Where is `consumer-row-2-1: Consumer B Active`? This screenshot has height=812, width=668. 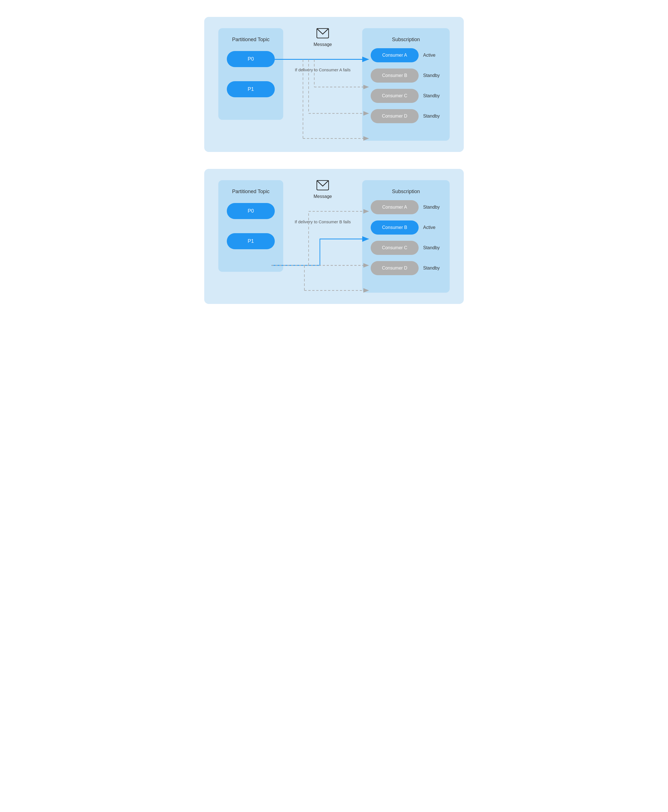 consumer-row-2-1: Consumer B Active is located at coordinates (406, 228).